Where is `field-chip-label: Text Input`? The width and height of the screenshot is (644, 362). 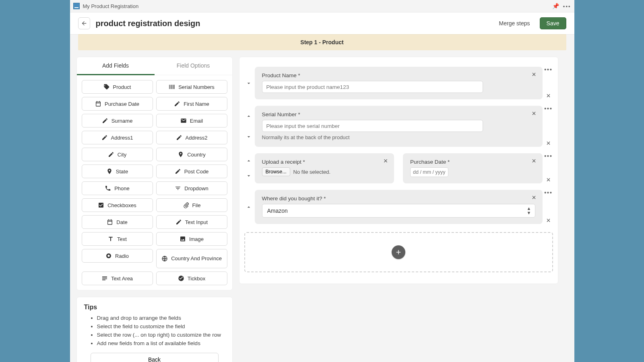 field-chip-label: Text Input is located at coordinates (196, 222).